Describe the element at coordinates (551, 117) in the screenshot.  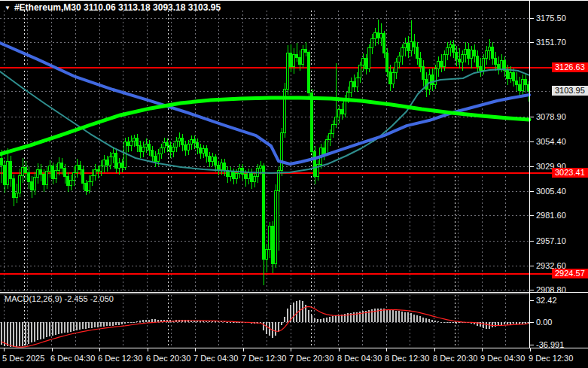
I see `price-axis-label: 3078.90` at that location.